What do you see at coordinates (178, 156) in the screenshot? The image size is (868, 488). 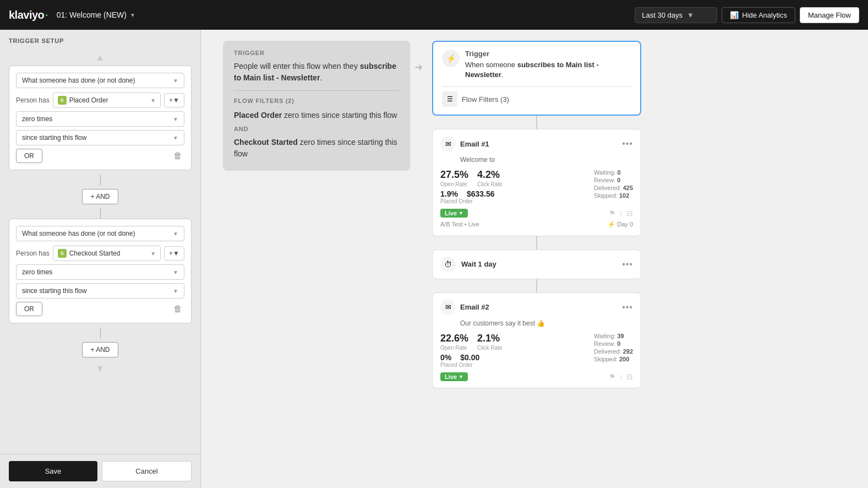 I see `delete-button-1: 🗑` at bounding box center [178, 156].